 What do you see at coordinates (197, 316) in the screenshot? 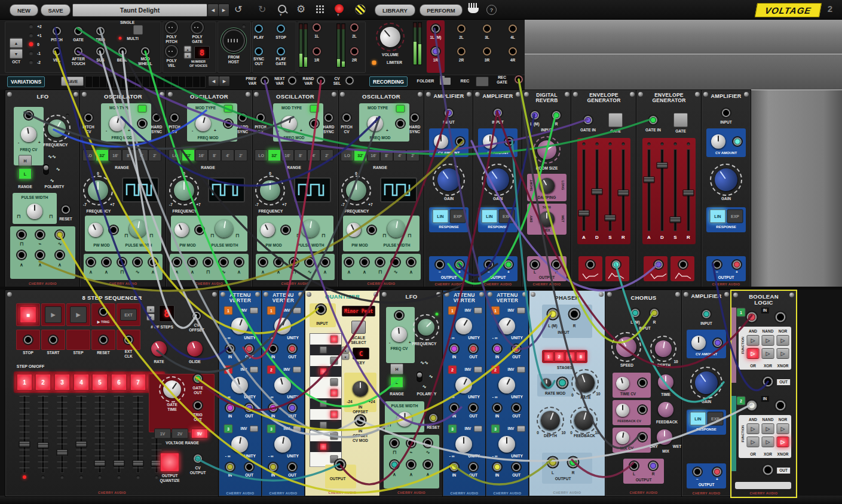
I see `seq-cv-offset-jack` at bounding box center [197, 316].